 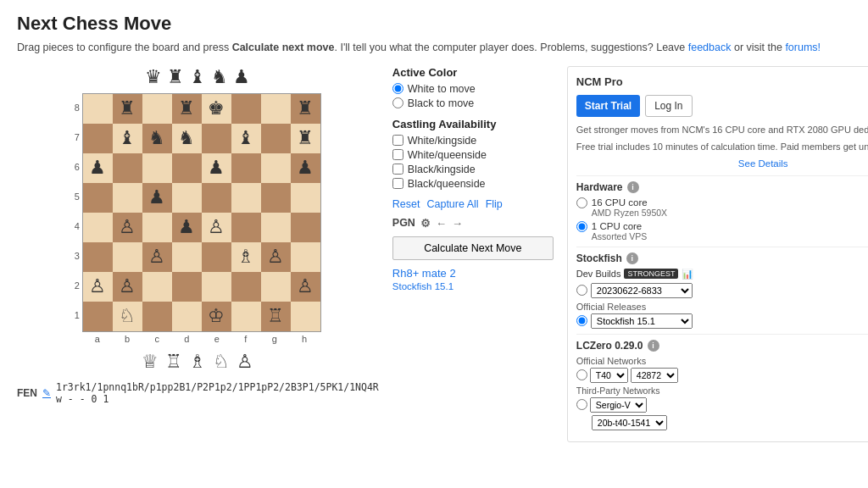 What do you see at coordinates (581, 290) in the screenshot?
I see `dev-build-radio` at bounding box center [581, 290].